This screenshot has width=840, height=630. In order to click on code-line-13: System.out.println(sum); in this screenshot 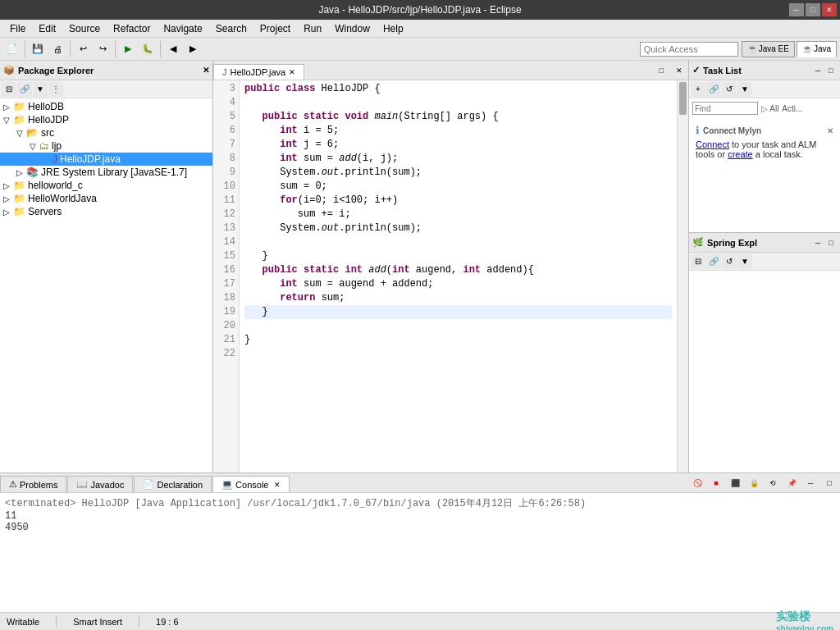, I will do `click(458, 228)`.